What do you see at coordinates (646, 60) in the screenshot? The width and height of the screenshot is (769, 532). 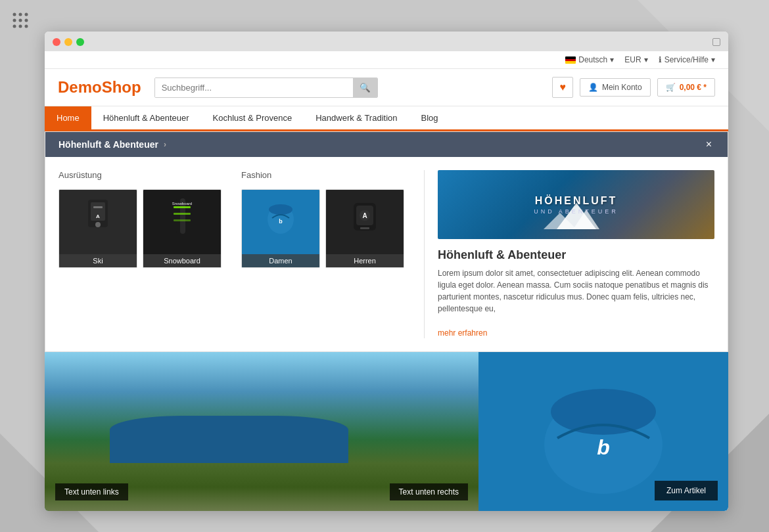 I see `currency-chevron-icon: ▾` at bounding box center [646, 60].